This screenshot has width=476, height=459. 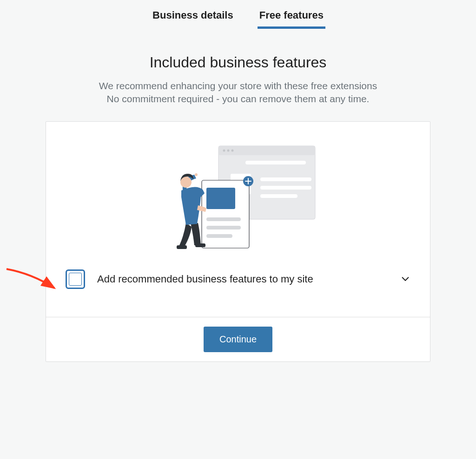 I want to click on card-footer: Continue, so click(x=238, y=339).